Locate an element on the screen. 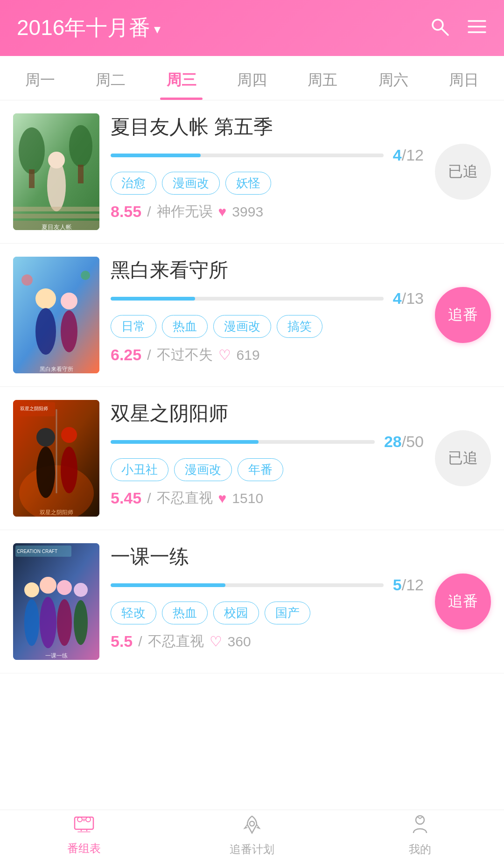 This screenshot has width=504, height=861. anime-cover: CREATION CRAFT 一课一练 is located at coordinates (56, 602).